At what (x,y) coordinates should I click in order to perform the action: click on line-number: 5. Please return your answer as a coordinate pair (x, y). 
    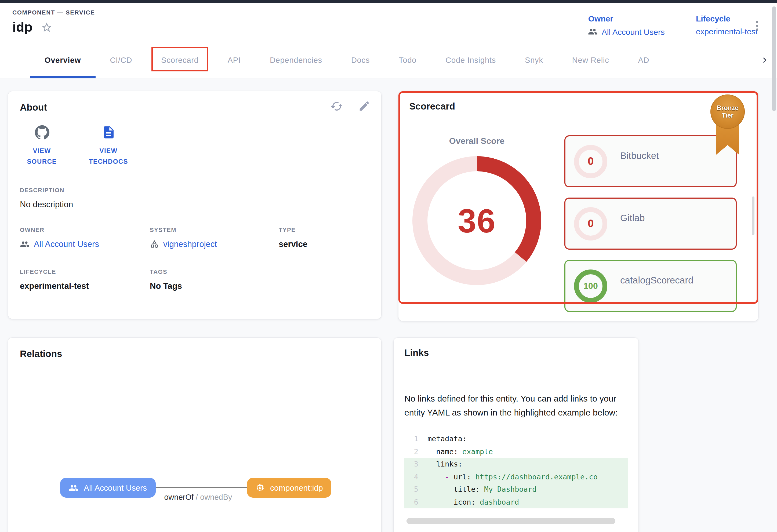
    Looking at the image, I should click on (413, 490).